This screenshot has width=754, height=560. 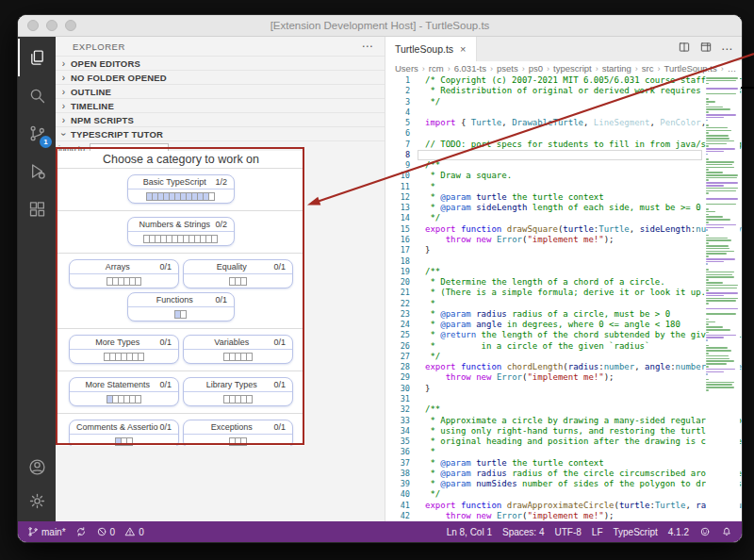 I want to click on code-line: 15export function drawSquare(turtle:Turt…, so click(x=564, y=230).